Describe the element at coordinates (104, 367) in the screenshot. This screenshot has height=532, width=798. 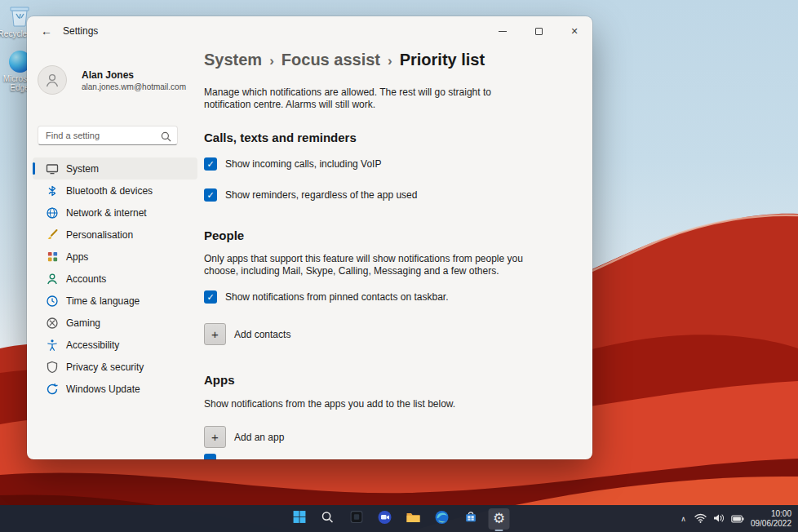
I see `sidebar-item-label: Privacy & security` at that location.